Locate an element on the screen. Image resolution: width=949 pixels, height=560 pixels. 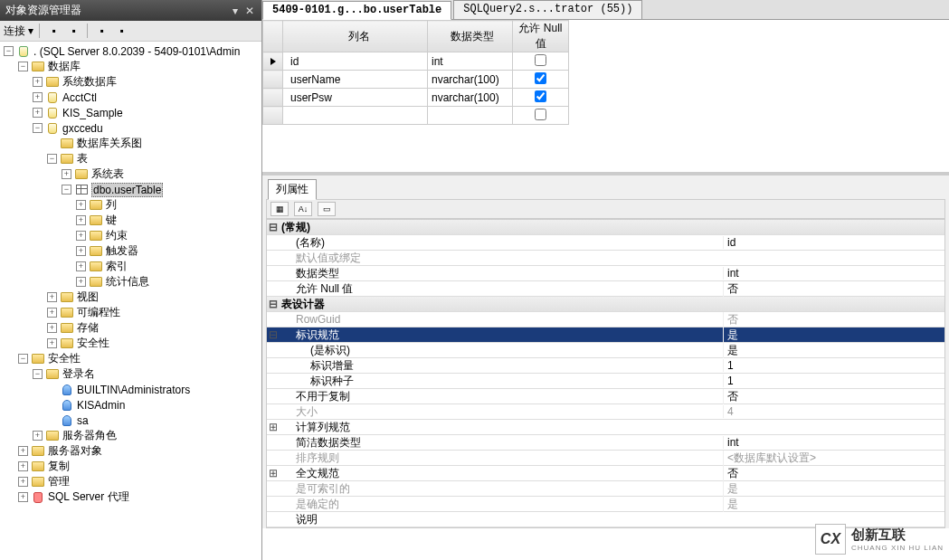
property-row: RowGuid否 is located at coordinates (606, 320).